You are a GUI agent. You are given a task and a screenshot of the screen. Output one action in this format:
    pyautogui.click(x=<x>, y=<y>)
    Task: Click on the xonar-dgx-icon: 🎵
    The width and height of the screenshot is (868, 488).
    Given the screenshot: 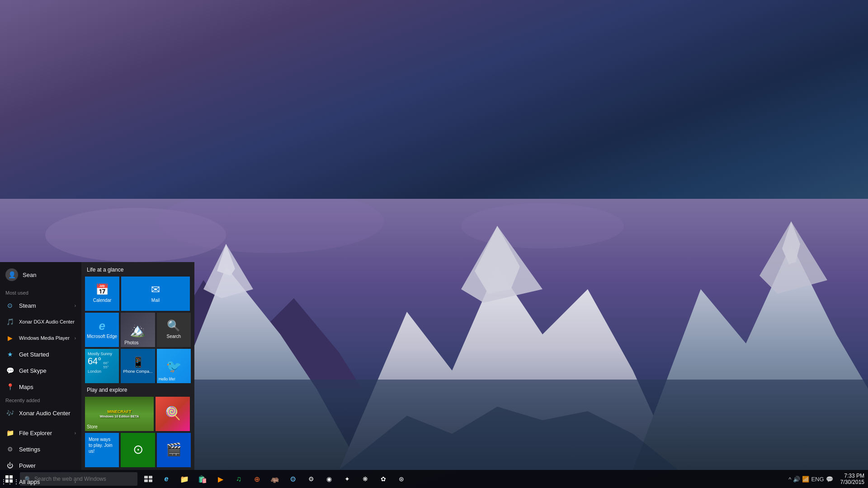 What is the action you would take?
    pyautogui.click(x=10, y=322)
    